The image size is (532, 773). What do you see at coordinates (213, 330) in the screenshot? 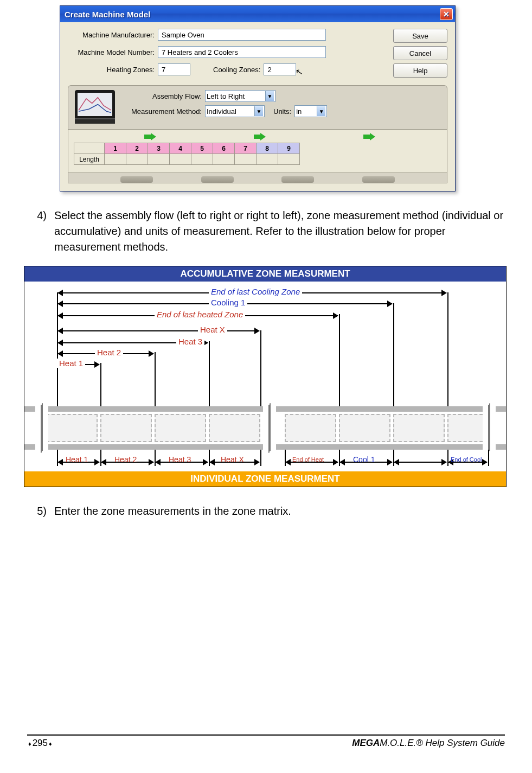
I see `heatx-acc-label: Heat X` at bounding box center [213, 330].